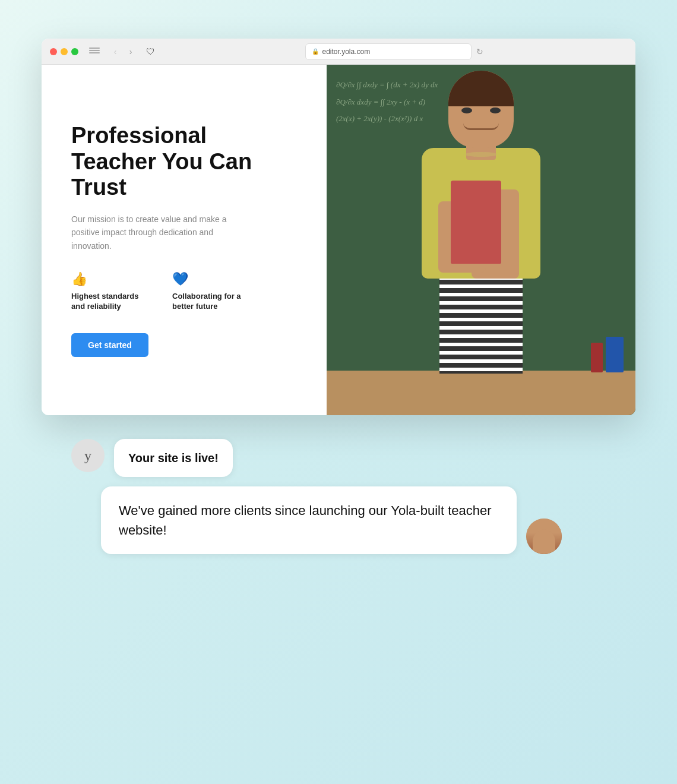  I want to click on feature-label-1: Highest standards and reliability, so click(110, 302).